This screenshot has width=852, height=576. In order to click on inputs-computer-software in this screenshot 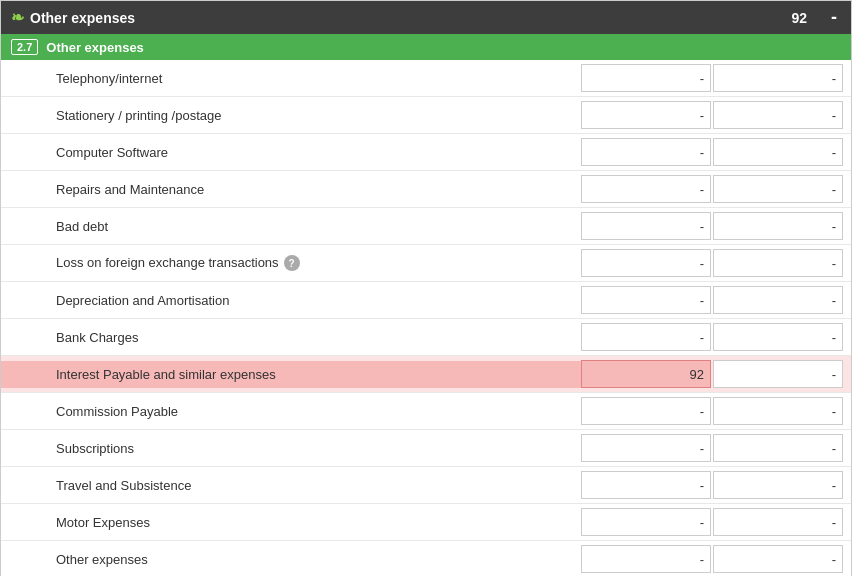, I will do `click(716, 152)`.